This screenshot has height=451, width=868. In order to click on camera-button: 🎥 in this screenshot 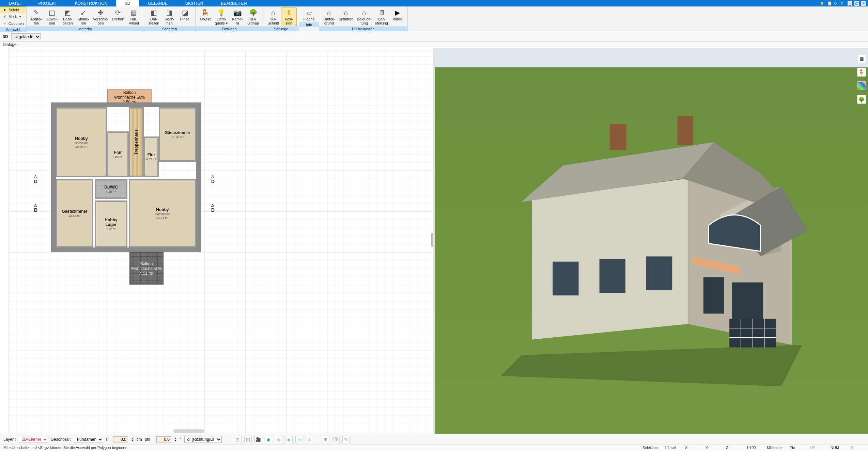, I will do `click(258, 439)`.